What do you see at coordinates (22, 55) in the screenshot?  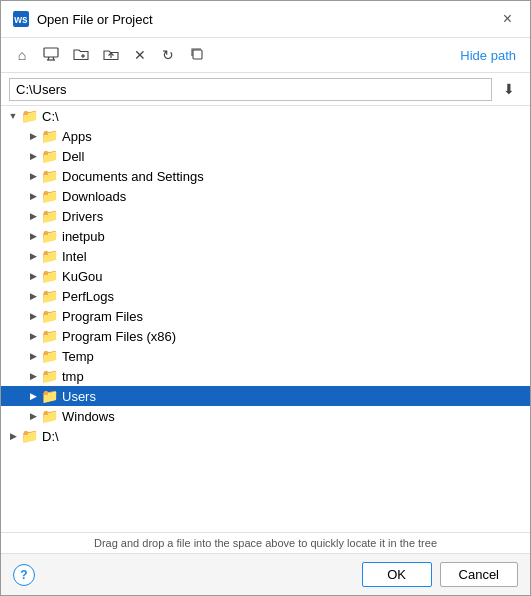 I see `home-button: ⌂` at bounding box center [22, 55].